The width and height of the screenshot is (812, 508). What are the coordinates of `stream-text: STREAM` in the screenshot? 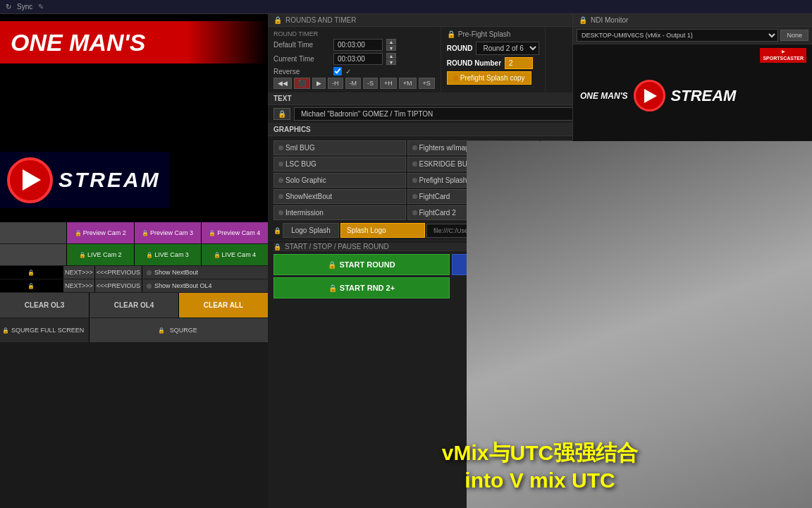 It's located at (110, 180).